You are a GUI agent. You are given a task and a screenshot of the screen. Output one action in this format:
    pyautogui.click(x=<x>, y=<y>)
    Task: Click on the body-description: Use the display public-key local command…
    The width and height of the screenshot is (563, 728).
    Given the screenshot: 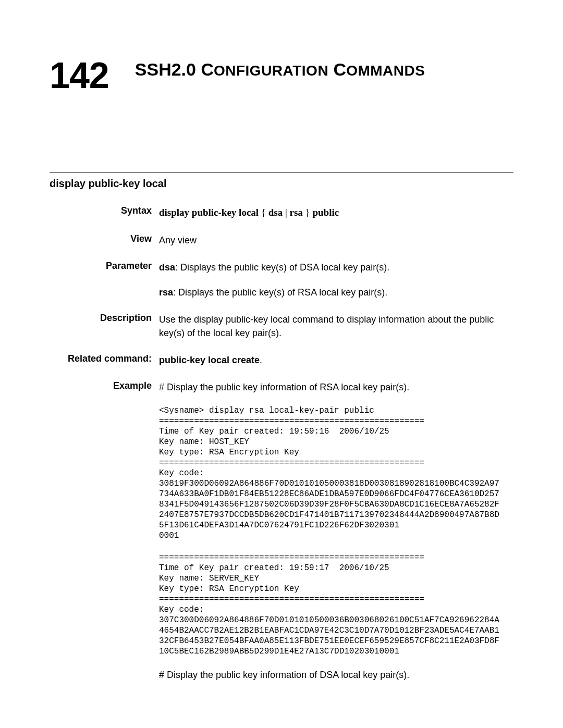 What is the action you would take?
    pyautogui.click(x=336, y=326)
    